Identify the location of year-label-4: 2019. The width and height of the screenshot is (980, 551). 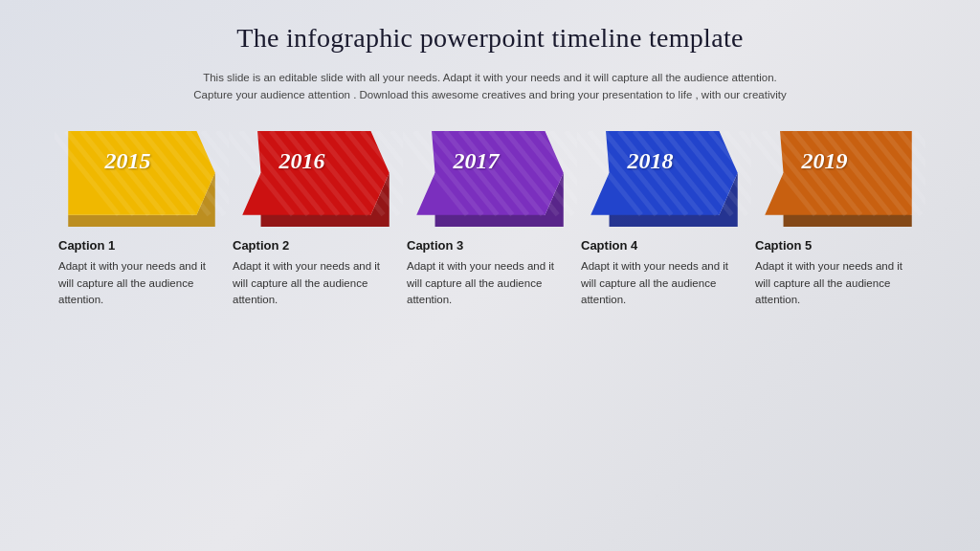
(824, 161).